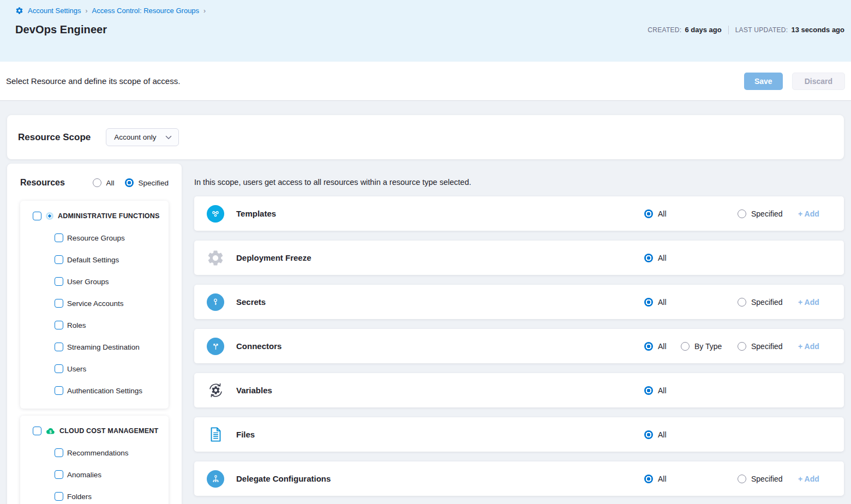 Image resolution: width=851 pixels, height=504 pixels. Describe the element at coordinates (147, 183) in the screenshot. I see `resources-mode-specified: Specified` at that location.